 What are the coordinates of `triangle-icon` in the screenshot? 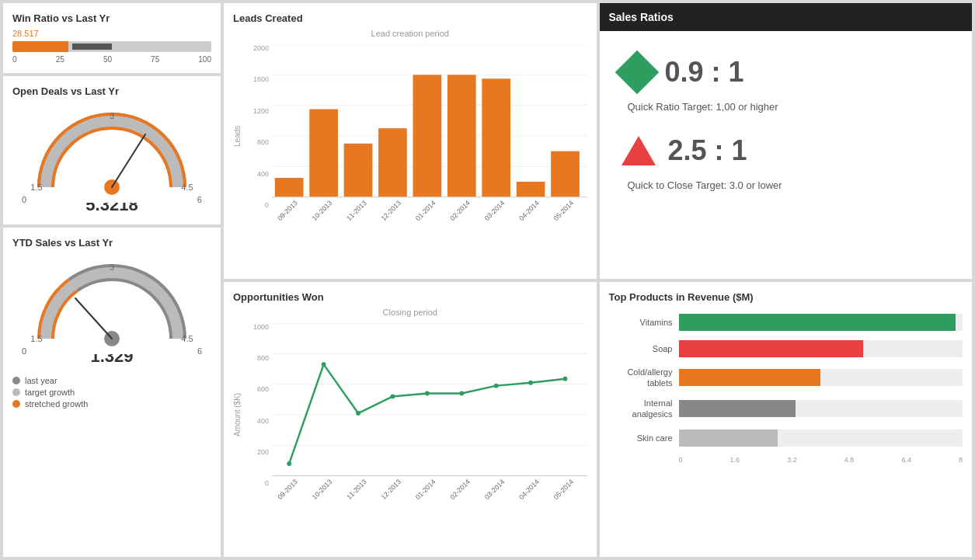 It's located at (639, 151).